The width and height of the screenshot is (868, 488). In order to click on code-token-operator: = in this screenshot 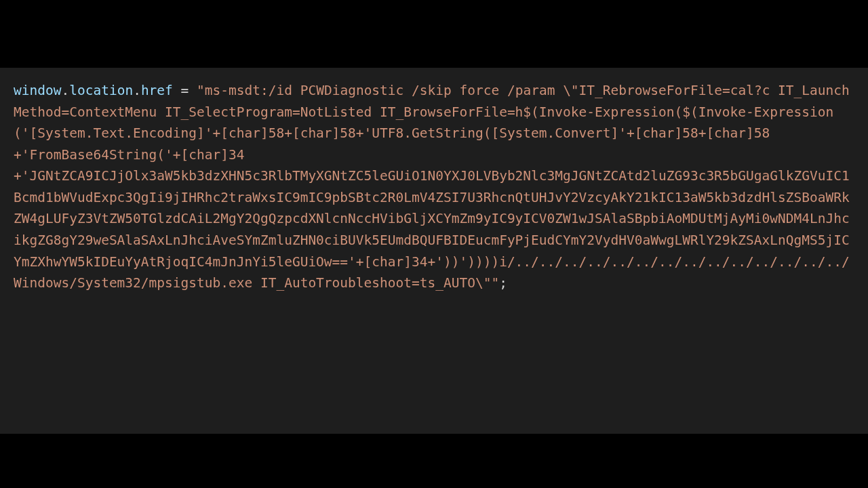, I will do `click(185, 91)`.